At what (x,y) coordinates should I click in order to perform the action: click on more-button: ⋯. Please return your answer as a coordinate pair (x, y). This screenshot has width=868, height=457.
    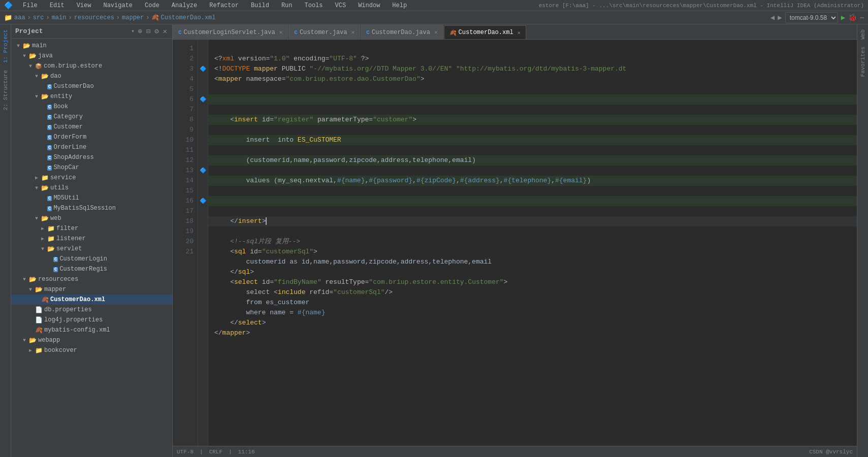
    Looking at the image, I should click on (862, 18).